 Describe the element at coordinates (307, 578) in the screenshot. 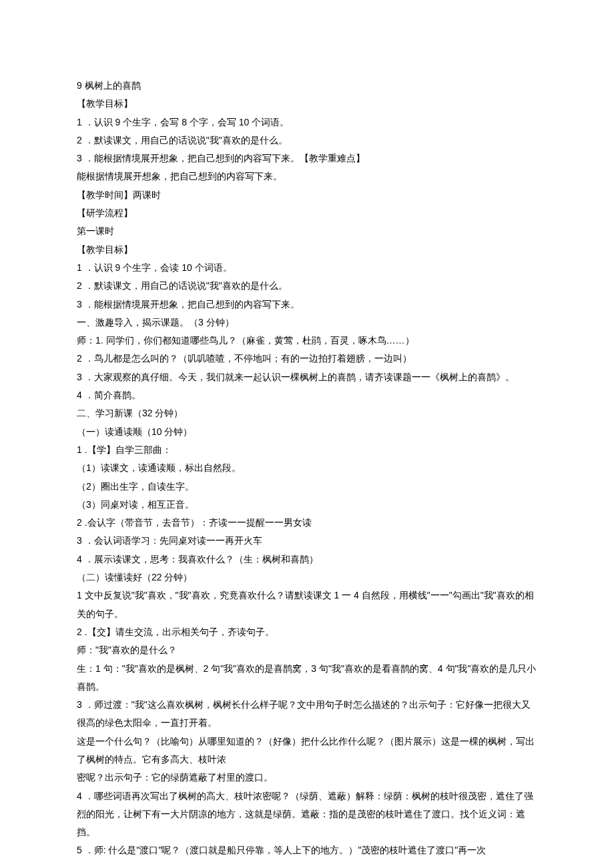

I see `text-line: （二）读懂读好（22 分钟）` at that location.